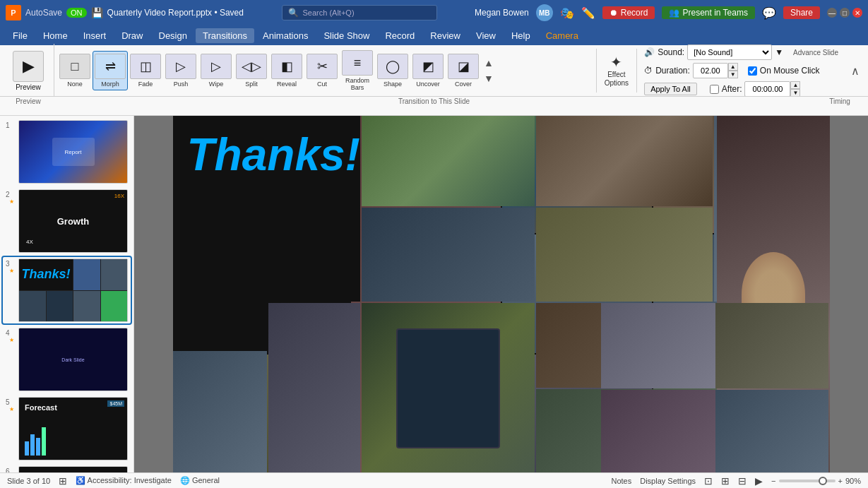 This screenshot has height=488, width=868. What do you see at coordinates (588, 13) in the screenshot?
I see `pen-icon: ✏️` at bounding box center [588, 13].